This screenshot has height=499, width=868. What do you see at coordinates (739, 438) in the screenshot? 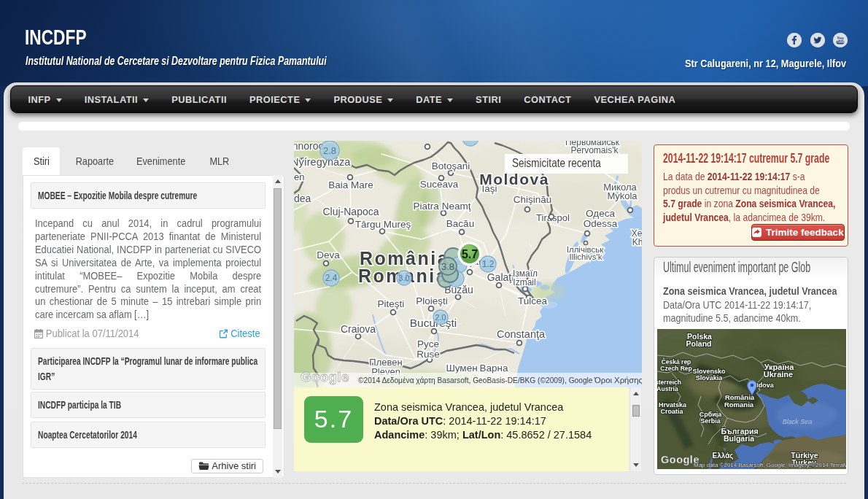
I see `svg-text: Bulgaria` at bounding box center [739, 438].